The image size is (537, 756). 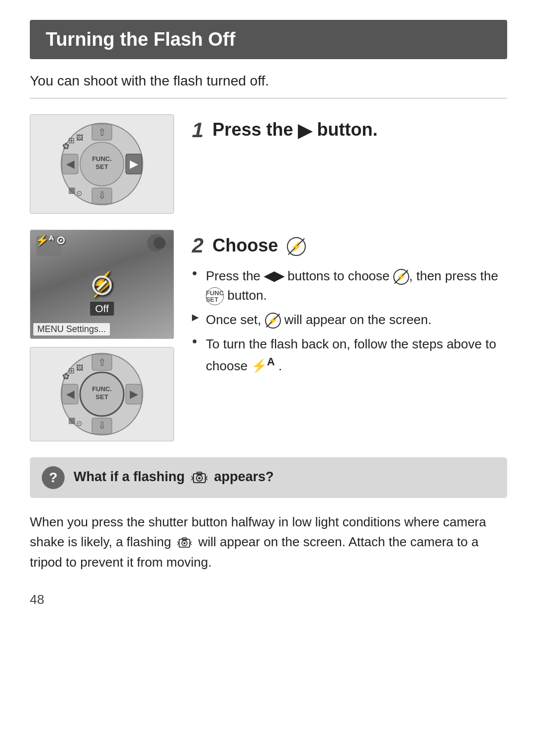 I want to click on tip-heading: What if a flashing appears?, so click(x=174, y=477).